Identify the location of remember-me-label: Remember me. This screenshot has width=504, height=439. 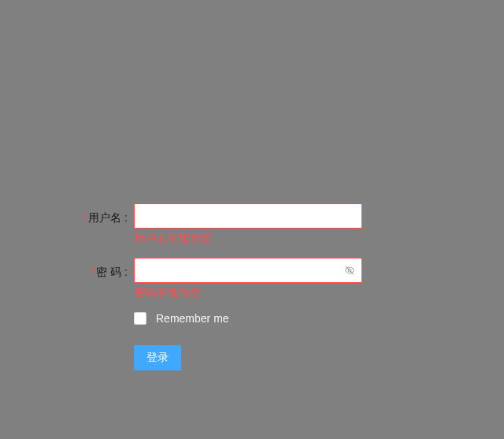
(192, 318).